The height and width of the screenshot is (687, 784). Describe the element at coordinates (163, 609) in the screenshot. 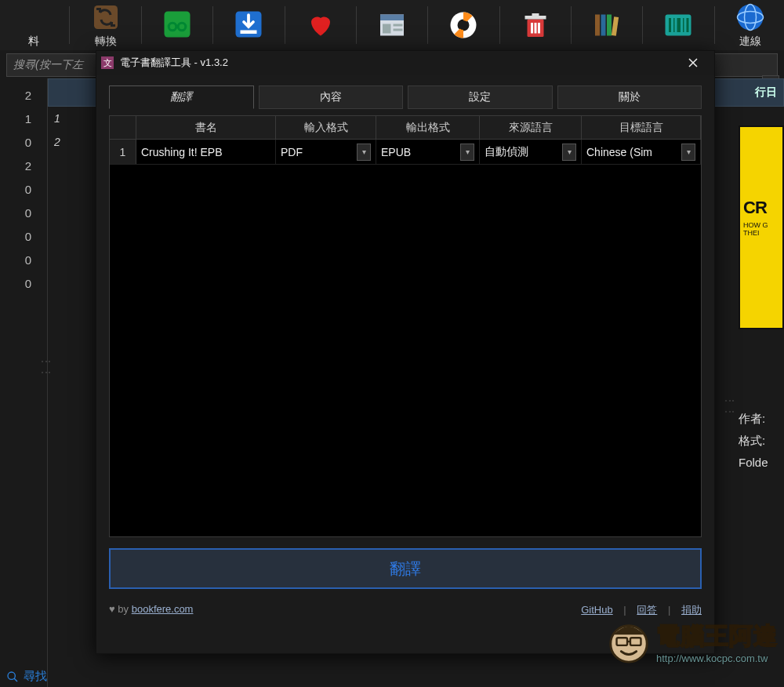

I see `bookfere-link: bookfere.com` at that location.